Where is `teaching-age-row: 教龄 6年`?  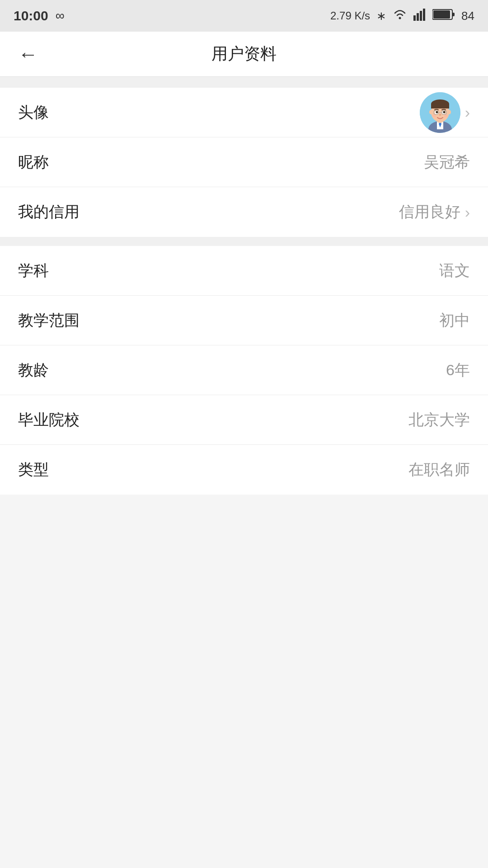
teaching-age-row: 教龄 6年 is located at coordinates (244, 370).